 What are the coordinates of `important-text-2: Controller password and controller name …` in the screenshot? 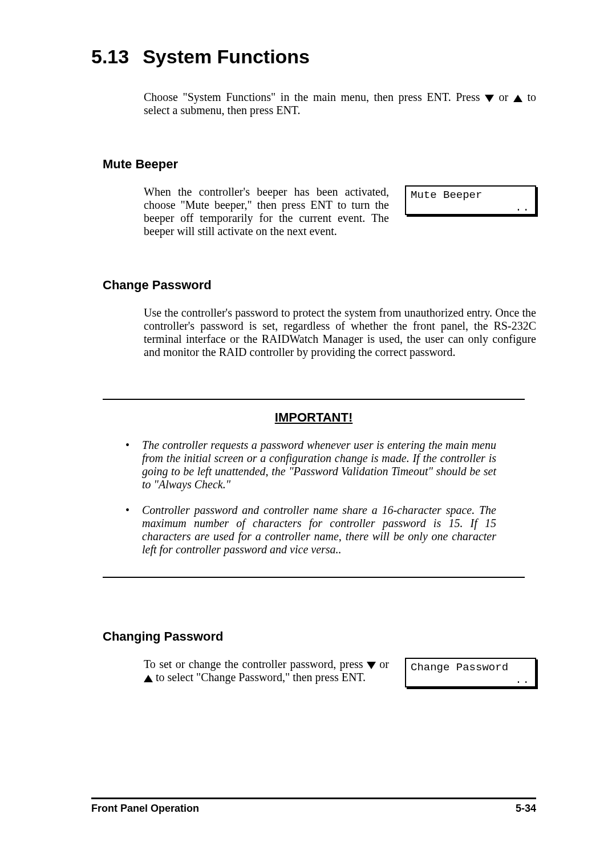 It's located at (319, 530).